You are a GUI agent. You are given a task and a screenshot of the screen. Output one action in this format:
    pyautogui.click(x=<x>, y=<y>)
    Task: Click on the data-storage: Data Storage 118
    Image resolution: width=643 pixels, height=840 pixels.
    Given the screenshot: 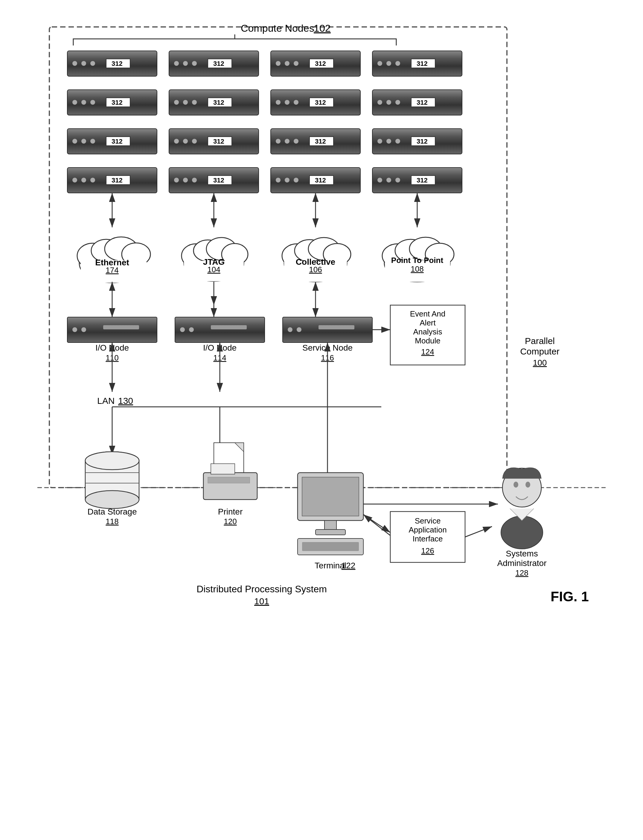 What is the action you would take?
    pyautogui.click(x=112, y=489)
    